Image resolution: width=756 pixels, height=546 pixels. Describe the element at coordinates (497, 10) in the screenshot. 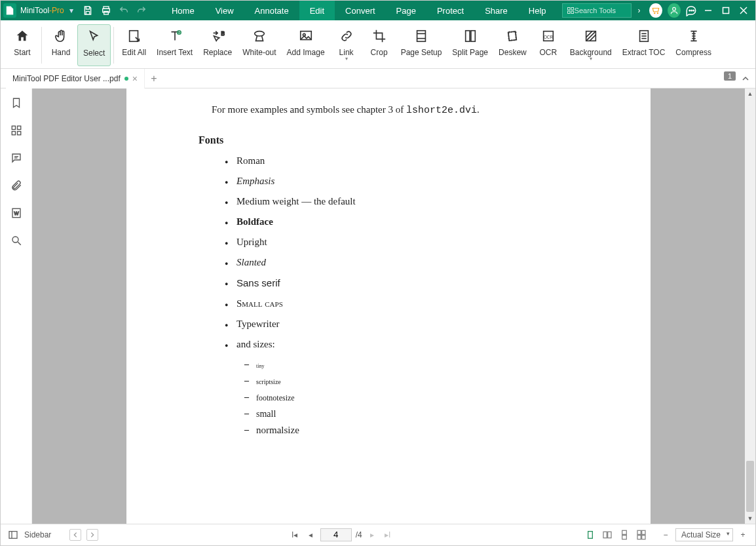

I see `menu-share: Share` at that location.